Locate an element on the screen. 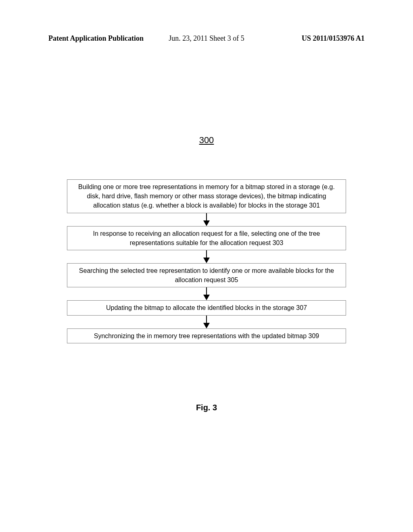  figure-caption: Fig. 3 is located at coordinates (206, 408).